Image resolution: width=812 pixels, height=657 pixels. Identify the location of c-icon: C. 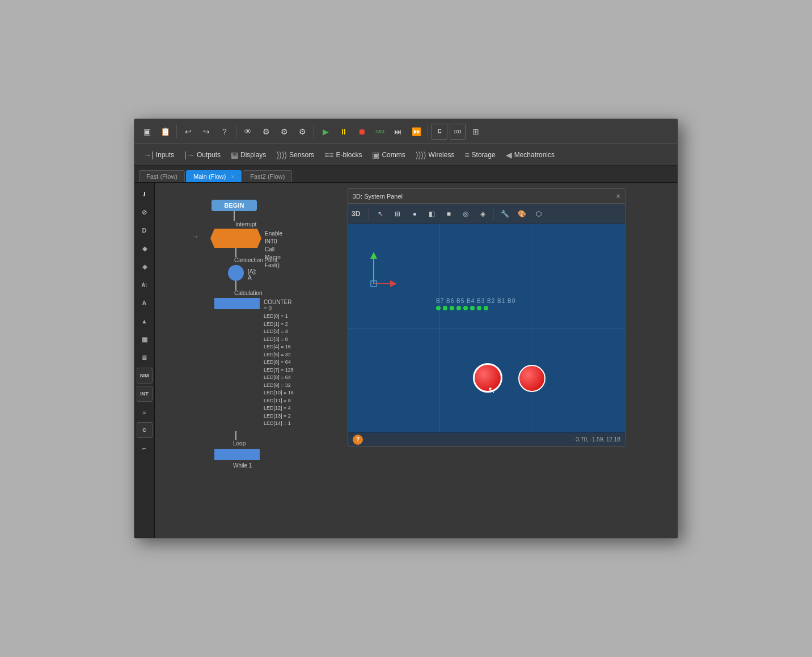
(439, 132).